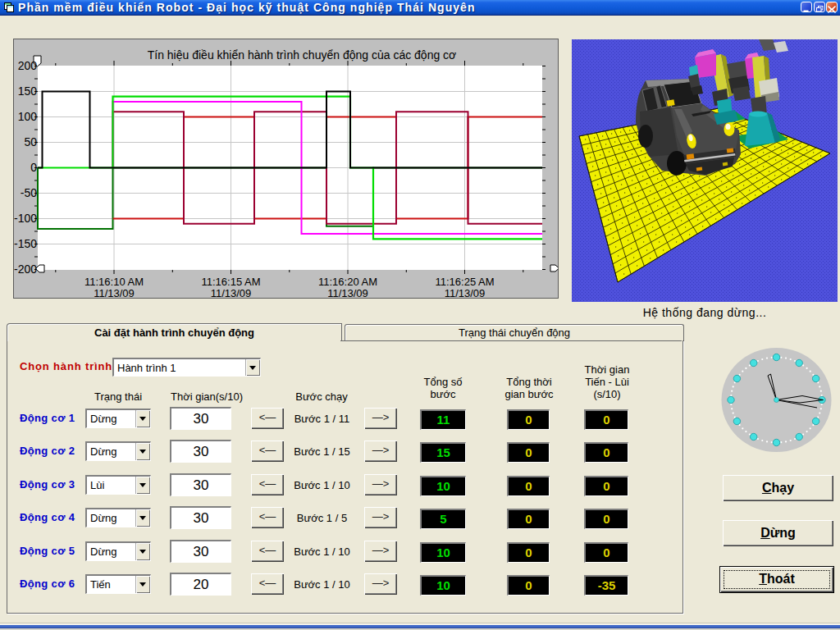 This screenshot has height=630, width=840. Describe the element at coordinates (302, 55) in the screenshot. I see `svg-text:Tín hiệu điều khiển hành trình: Tín hiệu điều khiển hành trình chuyển độ…` at that location.